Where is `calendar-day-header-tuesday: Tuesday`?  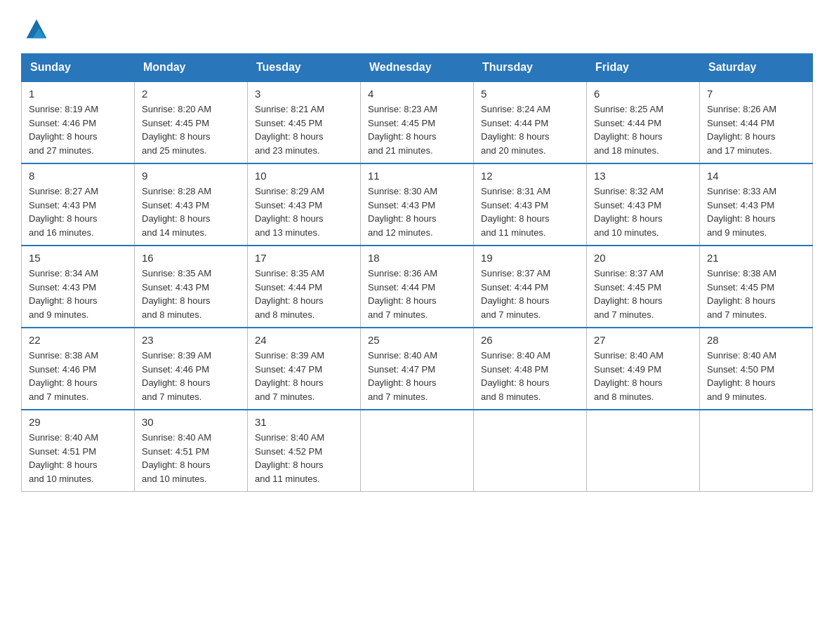 calendar-day-header-tuesday: Tuesday is located at coordinates (305, 68).